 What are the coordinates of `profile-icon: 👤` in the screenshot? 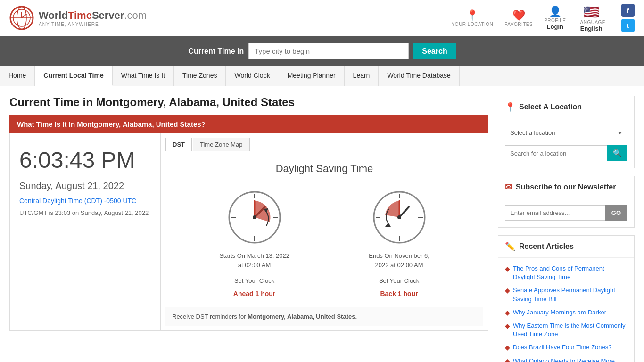 It's located at (555, 12).